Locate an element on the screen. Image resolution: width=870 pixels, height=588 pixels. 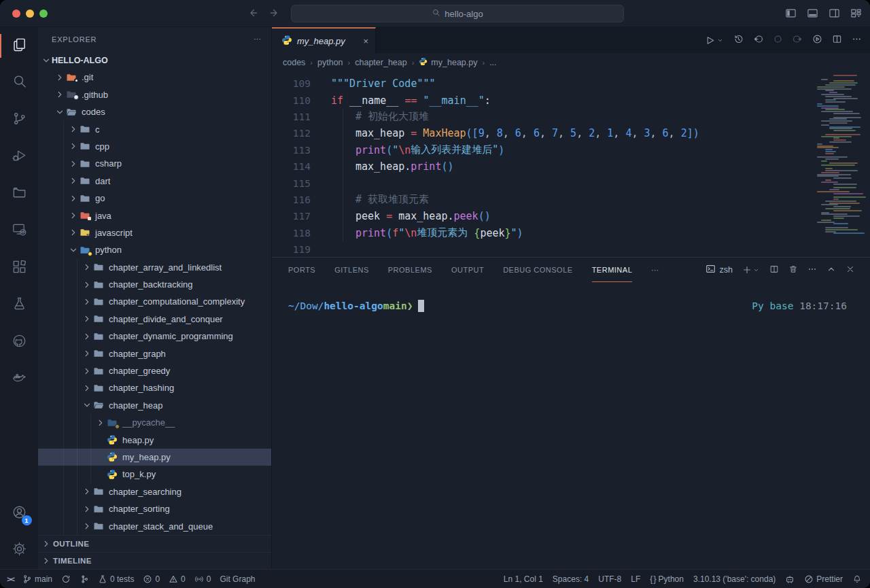
activity-testing is located at coordinates (19, 306).